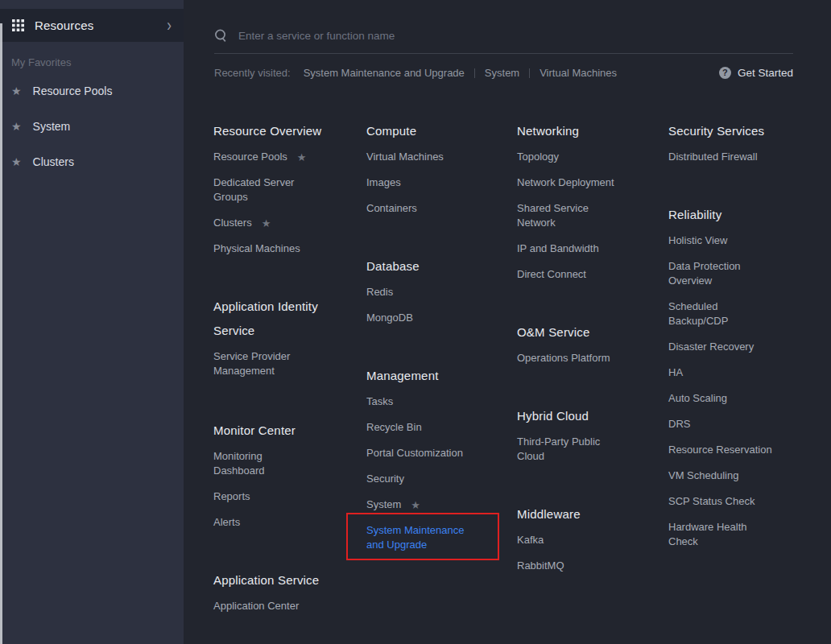  What do you see at coordinates (64, 26) in the screenshot?
I see `resources-label: Resources` at bounding box center [64, 26].